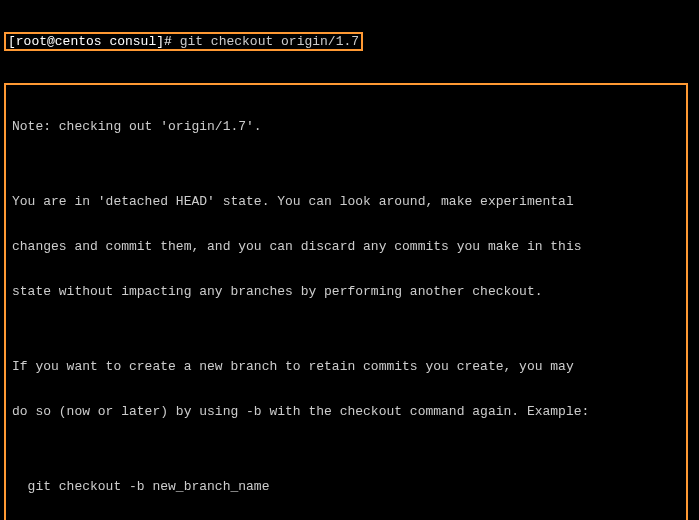 The height and width of the screenshot is (520, 699). I want to click on note10: git checkout -b new_branch_name, so click(346, 486).